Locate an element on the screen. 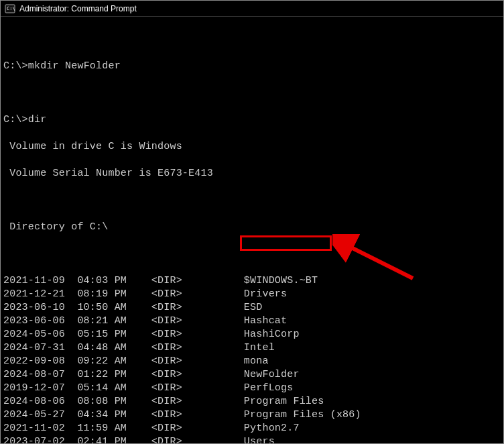  dir-entry: 2021-11-09 04:03 PM <DIR> $WINDOWS.~BT is located at coordinates (252, 281).